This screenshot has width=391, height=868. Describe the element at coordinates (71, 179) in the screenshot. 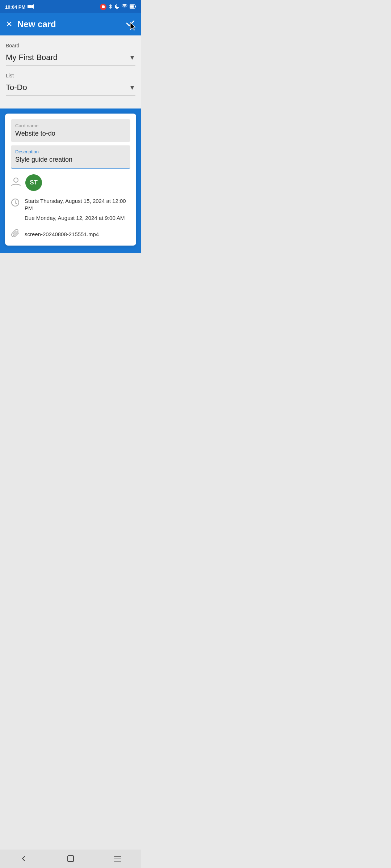

I see `card-container: Card name Website to-do Description Styl…` at that location.